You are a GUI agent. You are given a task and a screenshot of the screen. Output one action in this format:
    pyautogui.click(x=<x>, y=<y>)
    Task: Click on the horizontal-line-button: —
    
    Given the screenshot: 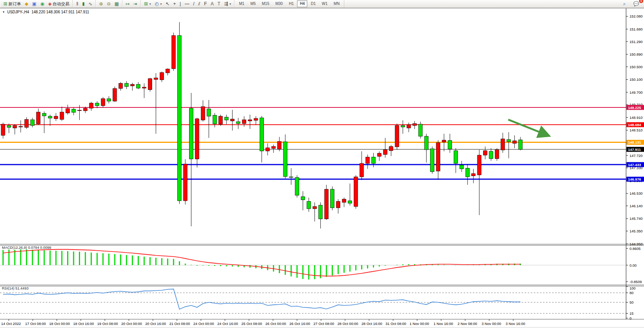 What is the action you would take?
    pyautogui.click(x=187, y=4)
    